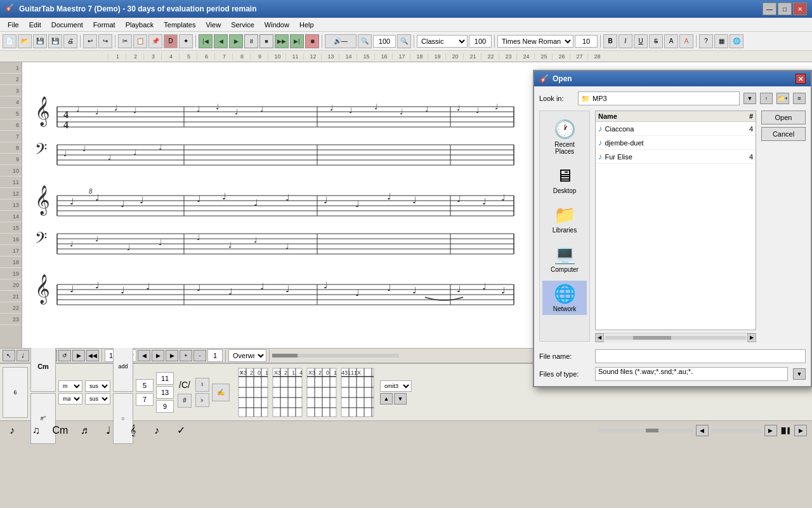  Describe the element at coordinates (40, 41) in the screenshot. I see `save-button: 💾` at that location.